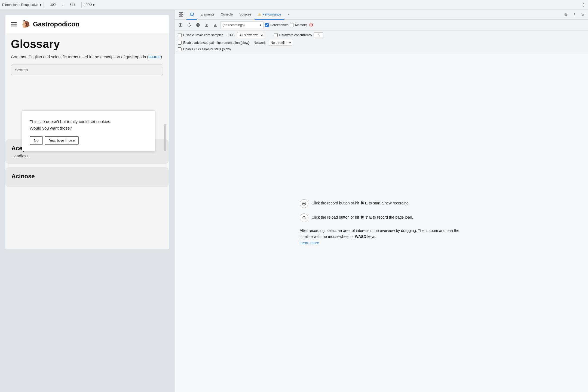 The image size is (588, 392). Describe the element at coordinates (192, 15) in the screenshot. I see `device-toolbar-tab` at that location.